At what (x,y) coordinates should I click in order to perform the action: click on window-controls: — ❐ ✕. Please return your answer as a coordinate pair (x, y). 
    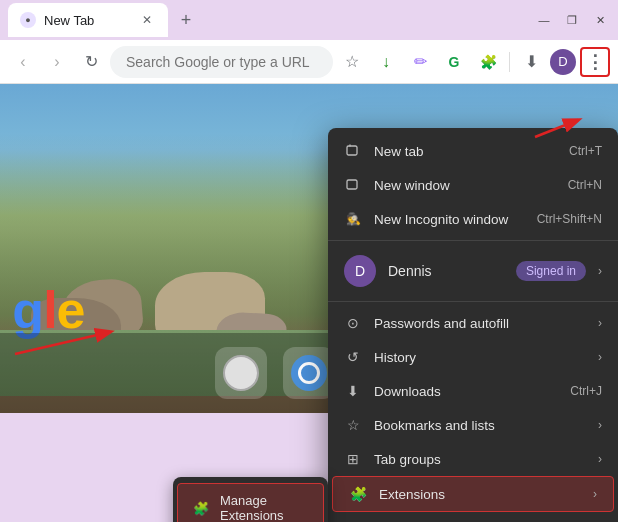
    Looking at the image, I should click on (572, 20).